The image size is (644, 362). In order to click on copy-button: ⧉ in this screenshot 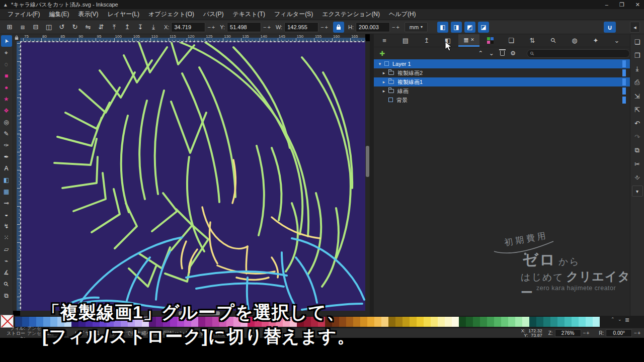, I will do `click(637, 150)`.